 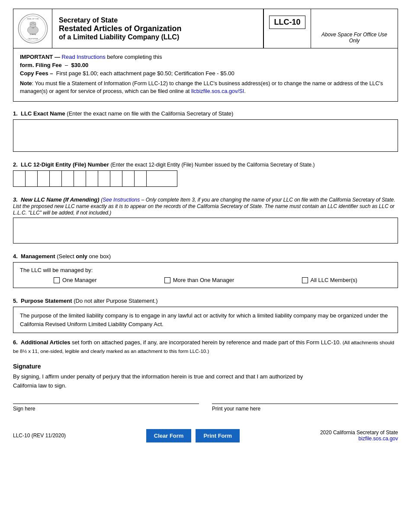 What do you see at coordinates (305, 407) in the screenshot?
I see `print-name-block: Print your name here` at bounding box center [305, 407].